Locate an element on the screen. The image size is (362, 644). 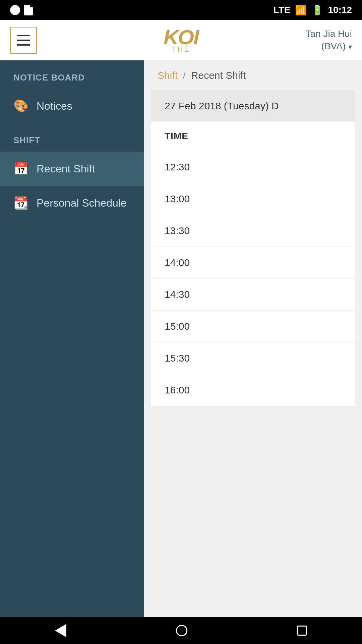
breadcrumb: Shift / Recent Shift is located at coordinates (253, 75).